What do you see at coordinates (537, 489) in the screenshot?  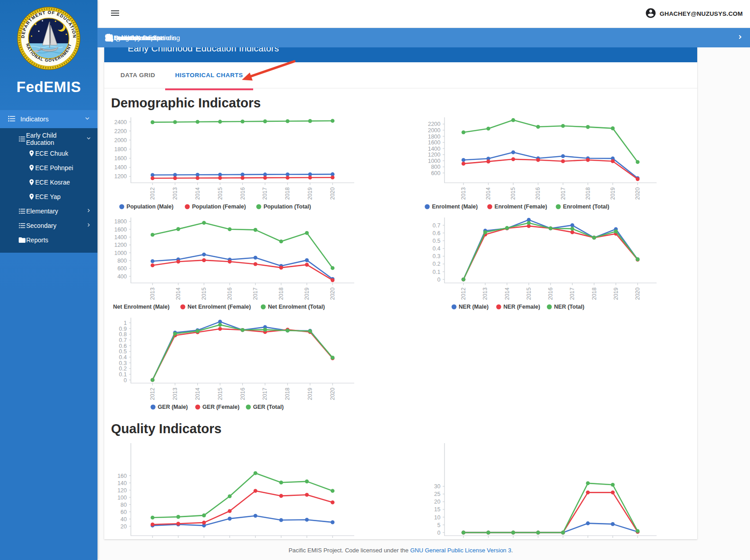 I see `quality-right-chart: 0510152025302013201420152016201720182019…` at bounding box center [537, 489].